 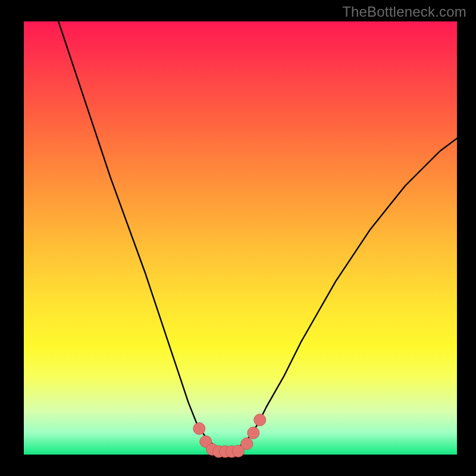 I want to click on watermark-text: TheBottleneck.com, so click(x=405, y=12).